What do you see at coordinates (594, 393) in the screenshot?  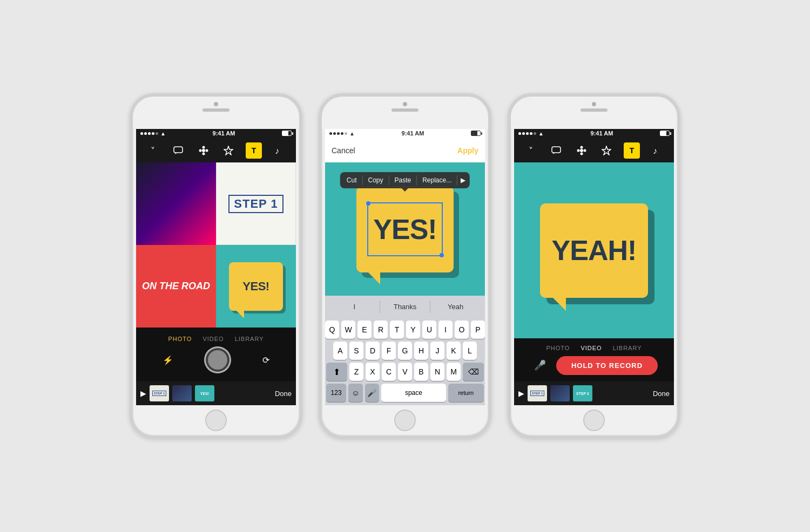 I see `filmstrip-3: ▶ STEP 1 STEP 2 Done` at bounding box center [594, 393].